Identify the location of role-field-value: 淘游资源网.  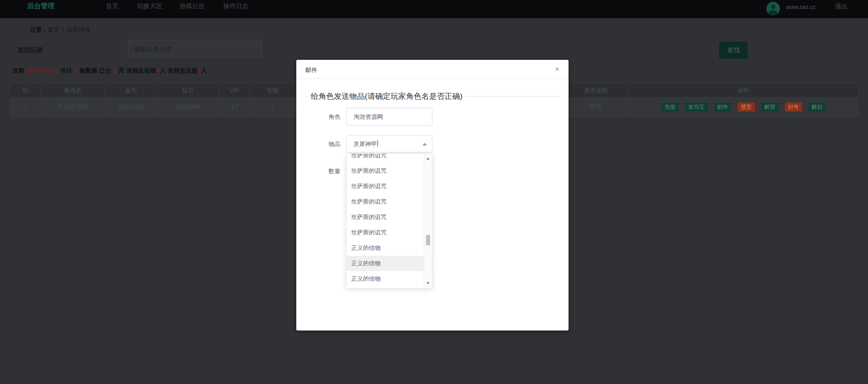
(368, 117).